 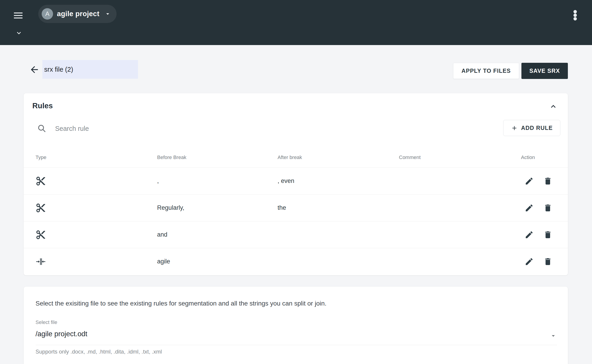 I want to click on project-avatar-letter: A, so click(x=47, y=14).